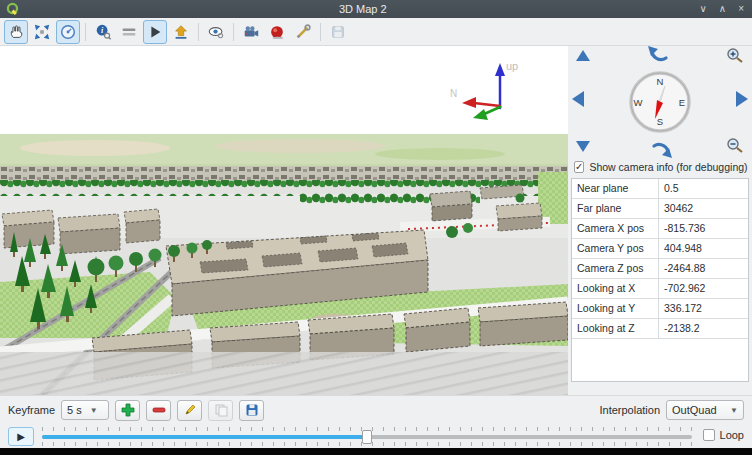  I want to click on keyframe-value: 5 s, so click(74, 410).